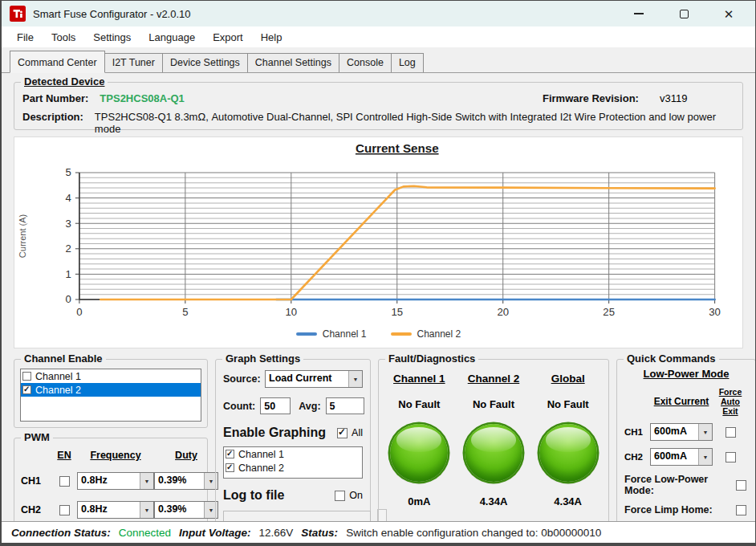 The width and height of the screenshot is (756, 546). What do you see at coordinates (639, 14) in the screenshot?
I see `minimize-icon` at bounding box center [639, 14].